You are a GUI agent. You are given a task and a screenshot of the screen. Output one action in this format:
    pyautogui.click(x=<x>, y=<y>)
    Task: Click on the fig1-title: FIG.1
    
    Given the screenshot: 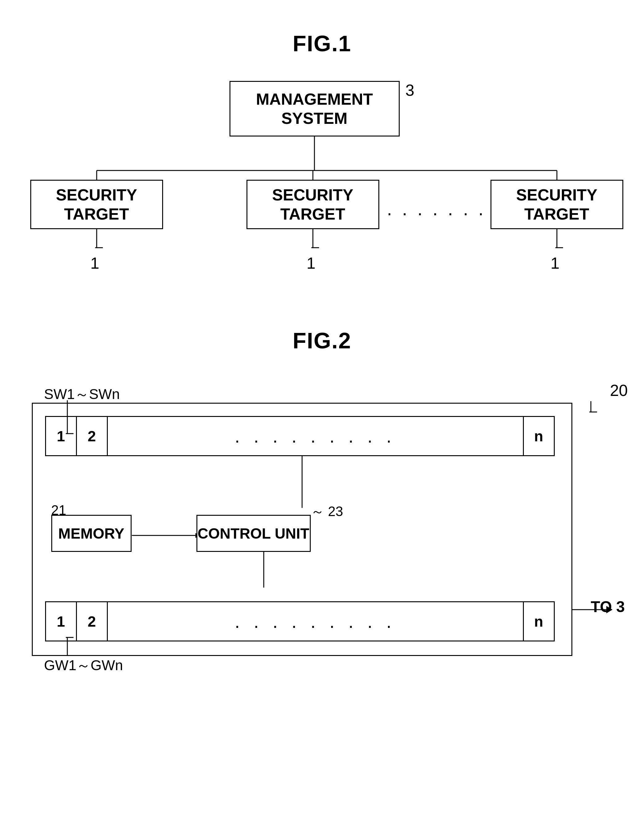 What is the action you would take?
    pyautogui.click(x=322, y=43)
    